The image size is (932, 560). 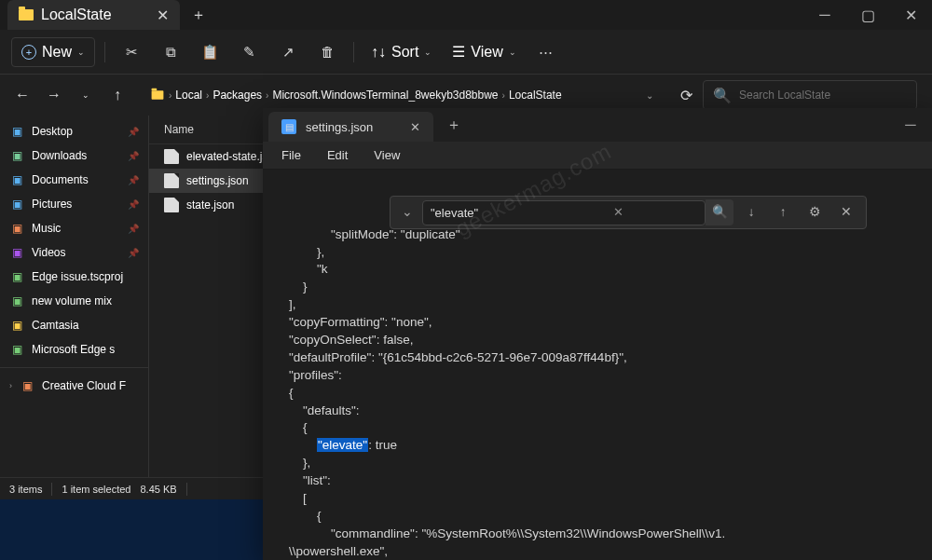 I want to click on sidebar-item: ▣new volume mix, so click(x=75, y=301).